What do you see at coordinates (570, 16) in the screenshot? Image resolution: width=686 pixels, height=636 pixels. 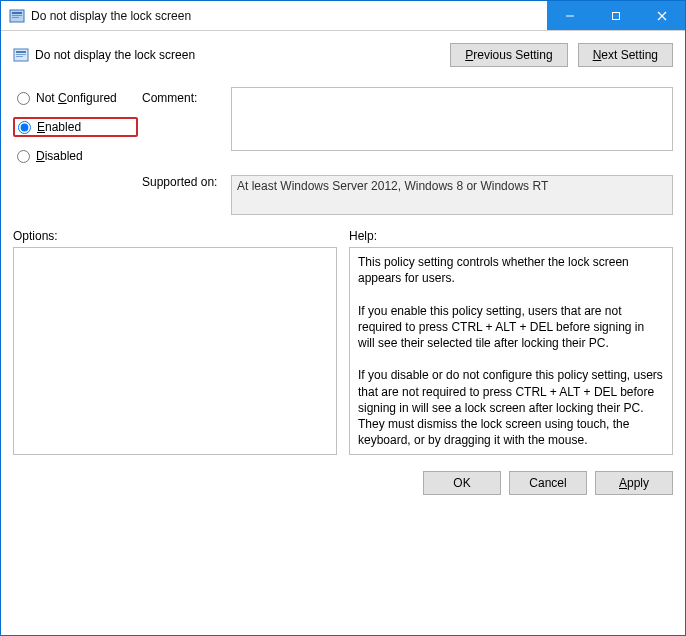 I see `minimize-button` at bounding box center [570, 16].